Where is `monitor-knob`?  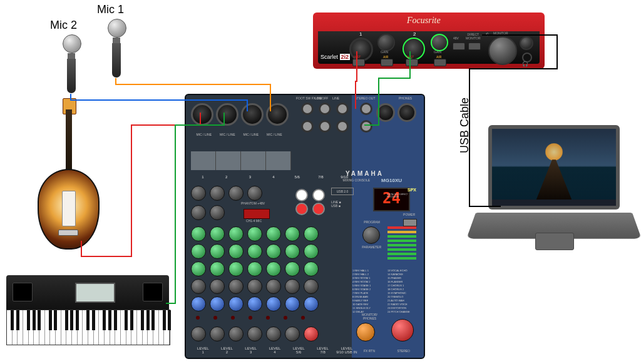 monitor-knob is located at coordinates (366, 332).